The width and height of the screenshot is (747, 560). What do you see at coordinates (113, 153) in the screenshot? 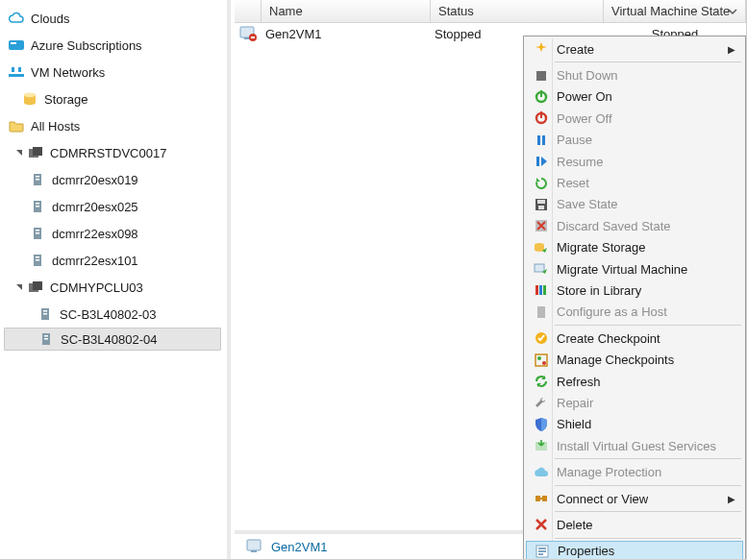
I see `nav-cluster-1: CDMRRSTDVC0017` at bounding box center [113, 153].